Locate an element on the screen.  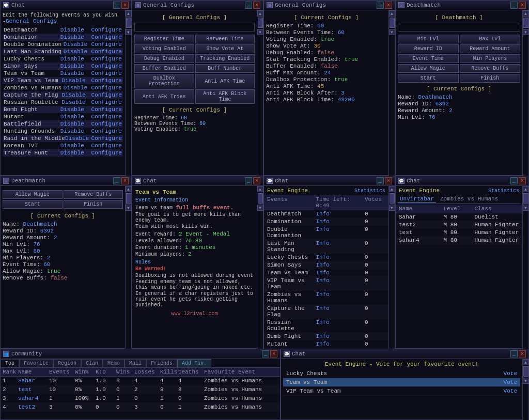
vote-scroll-up: ▲ is located at coordinates (526, 362).